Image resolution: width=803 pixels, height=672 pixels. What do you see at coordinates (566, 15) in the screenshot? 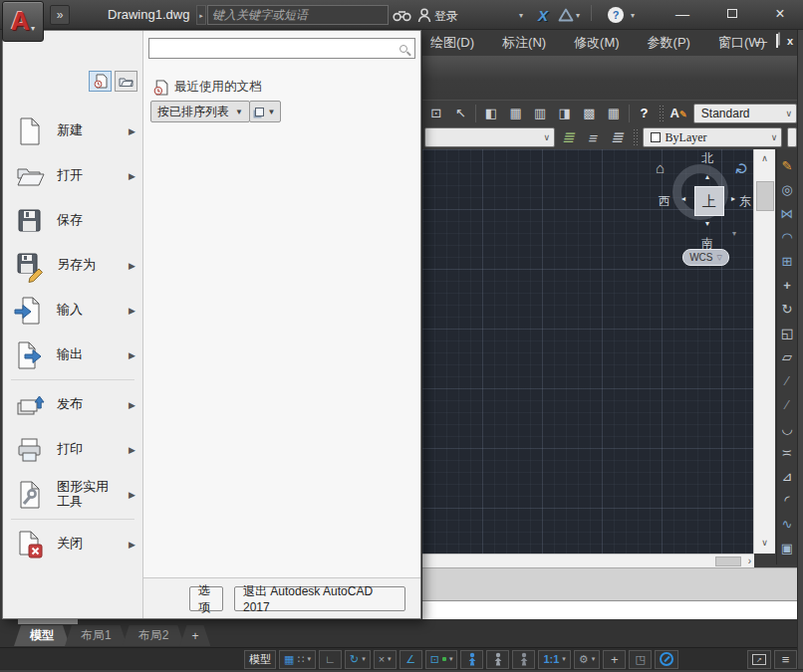
I see `a360-icon` at bounding box center [566, 15].